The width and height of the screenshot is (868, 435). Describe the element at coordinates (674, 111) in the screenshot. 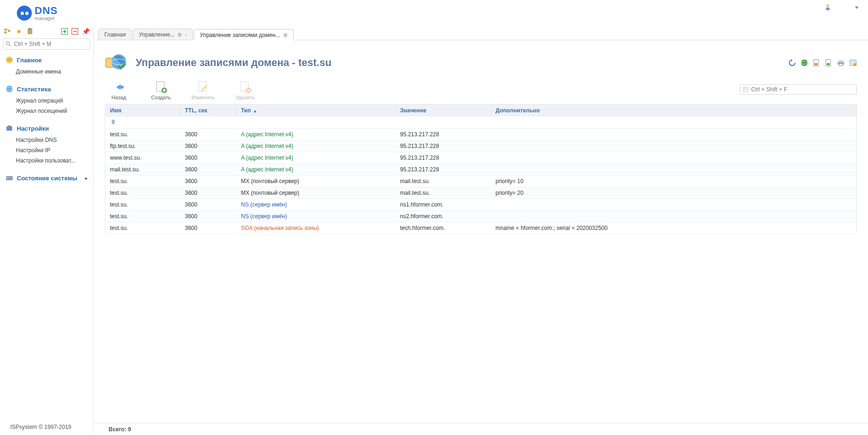

I see `col-extra: Дополнительно` at that location.